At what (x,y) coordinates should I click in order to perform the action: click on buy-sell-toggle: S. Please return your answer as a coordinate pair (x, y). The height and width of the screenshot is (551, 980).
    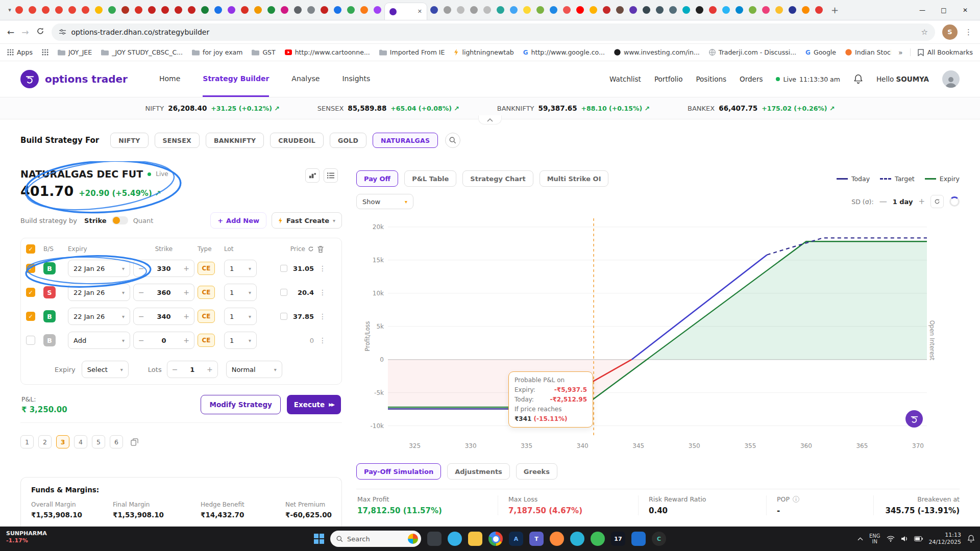
    Looking at the image, I should click on (50, 292).